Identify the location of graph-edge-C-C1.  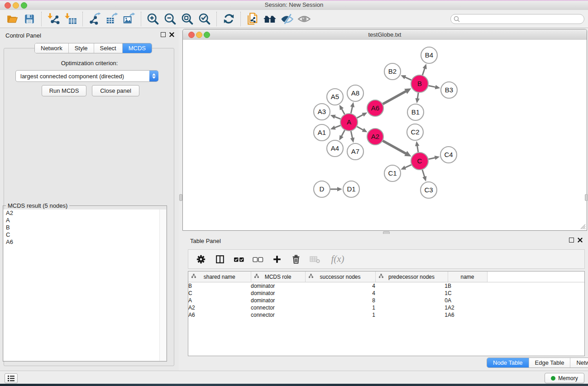
(407, 167).